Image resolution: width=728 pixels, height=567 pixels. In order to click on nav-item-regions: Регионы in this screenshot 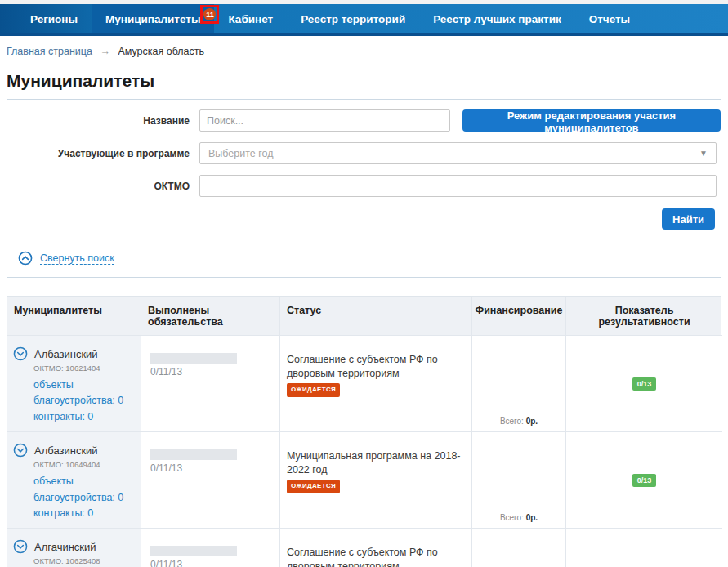, I will do `click(54, 19)`.